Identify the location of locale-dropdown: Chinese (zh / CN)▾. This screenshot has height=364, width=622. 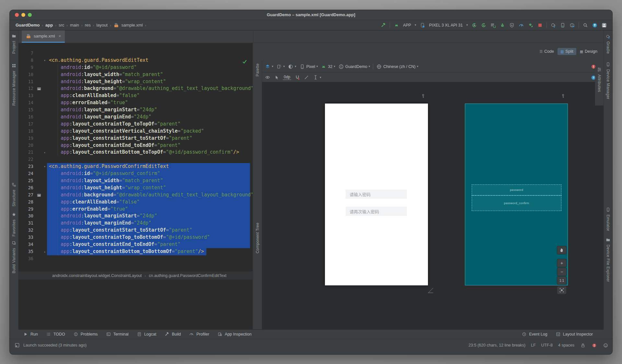
(397, 67).